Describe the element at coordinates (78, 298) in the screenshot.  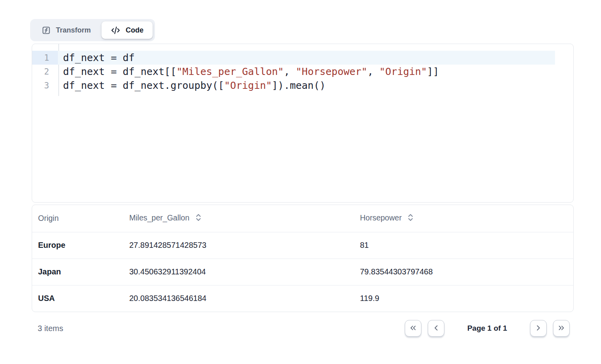
I see `cell-origin: USA` at that location.